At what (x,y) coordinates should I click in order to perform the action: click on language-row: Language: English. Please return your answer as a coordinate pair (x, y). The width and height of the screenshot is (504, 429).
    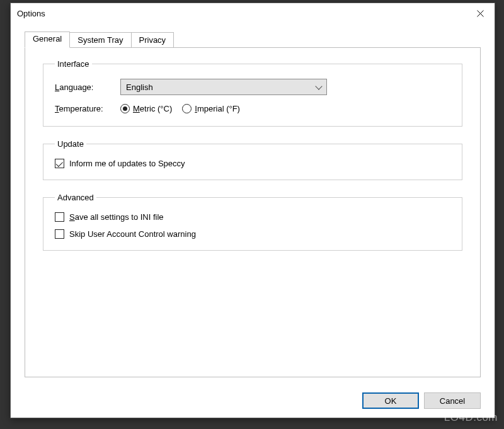
    Looking at the image, I should click on (253, 87).